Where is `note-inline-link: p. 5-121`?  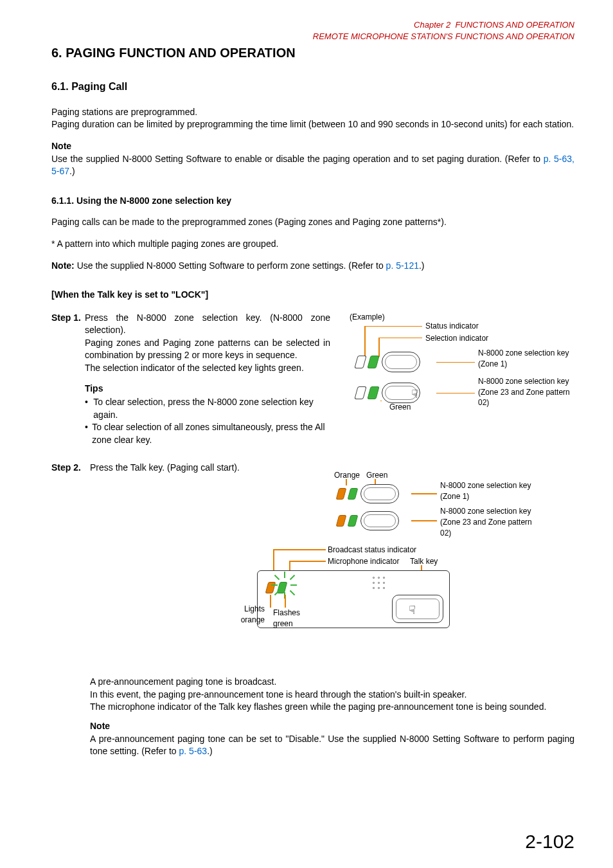
note-inline-link: p. 5-121 is located at coordinates (402, 266).